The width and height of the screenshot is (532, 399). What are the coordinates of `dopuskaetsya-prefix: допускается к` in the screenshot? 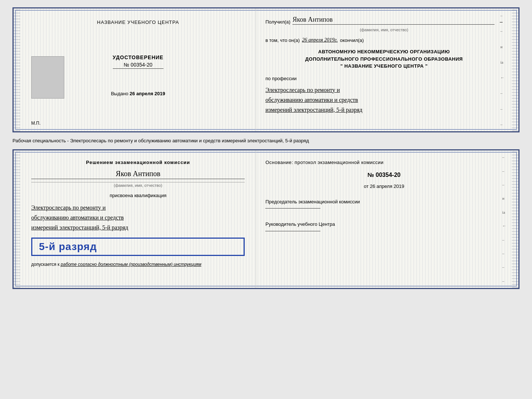 It's located at (46, 264).